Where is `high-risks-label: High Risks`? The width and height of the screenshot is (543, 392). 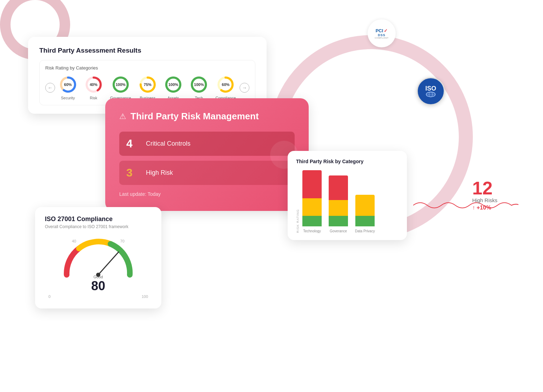 high-risks-label: High Risks is located at coordinates (485, 200).